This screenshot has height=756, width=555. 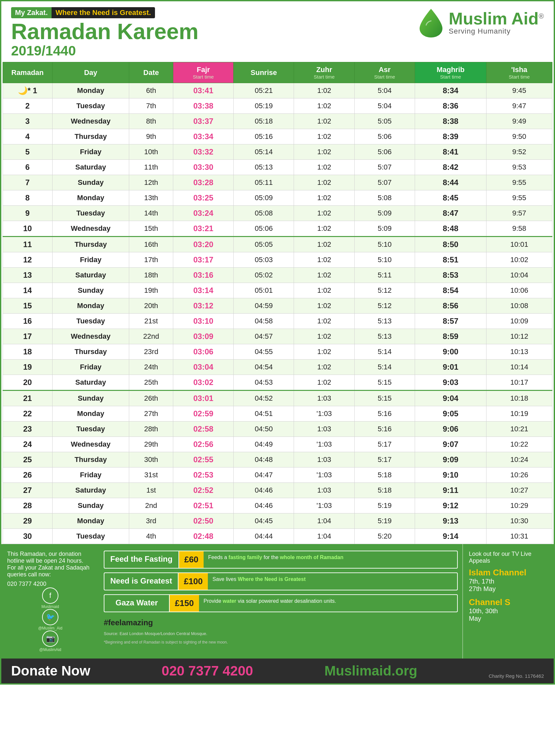 I want to click on ramadan-num: 20, so click(x=28, y=383).